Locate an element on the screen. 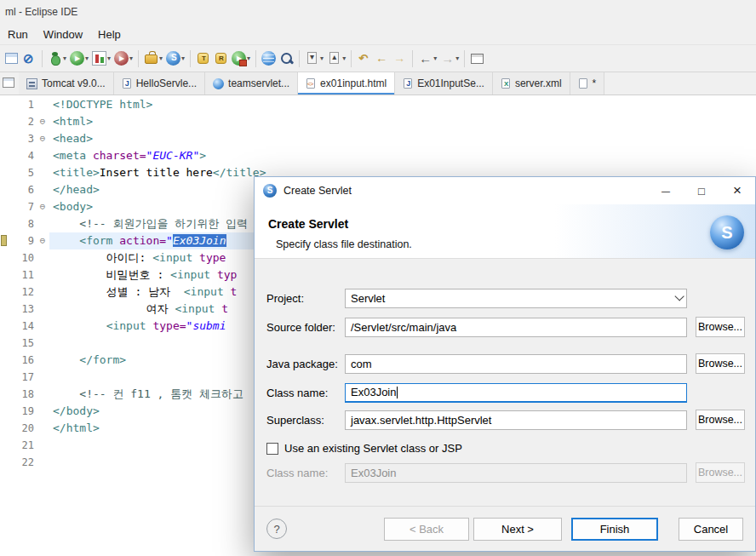 Image resolution: width=756 pixels, height=556 pixels. tab-ex01inputhtml: ex01input.html is located at coordinates (346, 83).